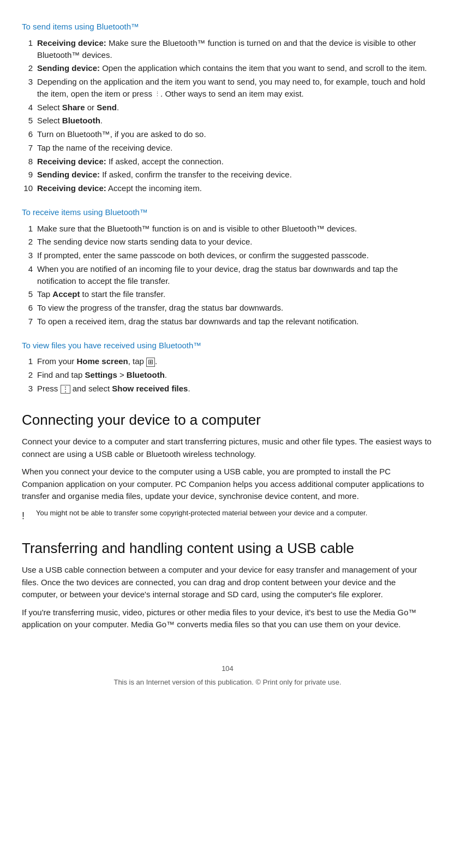  Describe the element at coordinates (228, 229) in the screenshot. I see `list-item: 1 Make sure that the Bluetooth™ function…` at that location.